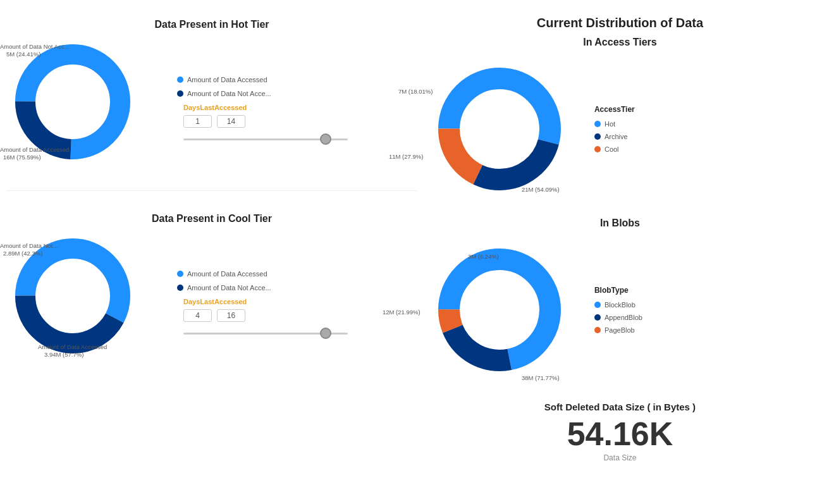  I want to click on hot-legend-text-accessed: Amount of Data Accessed, so click(228, 80).